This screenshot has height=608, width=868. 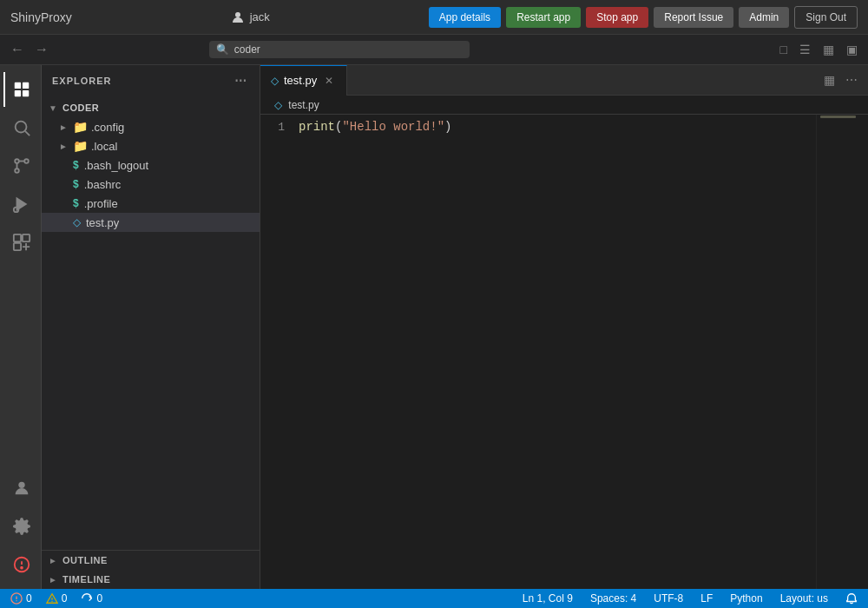 I want to click on spaces-setting: Spaces: 4, so click(x=613, y=598).